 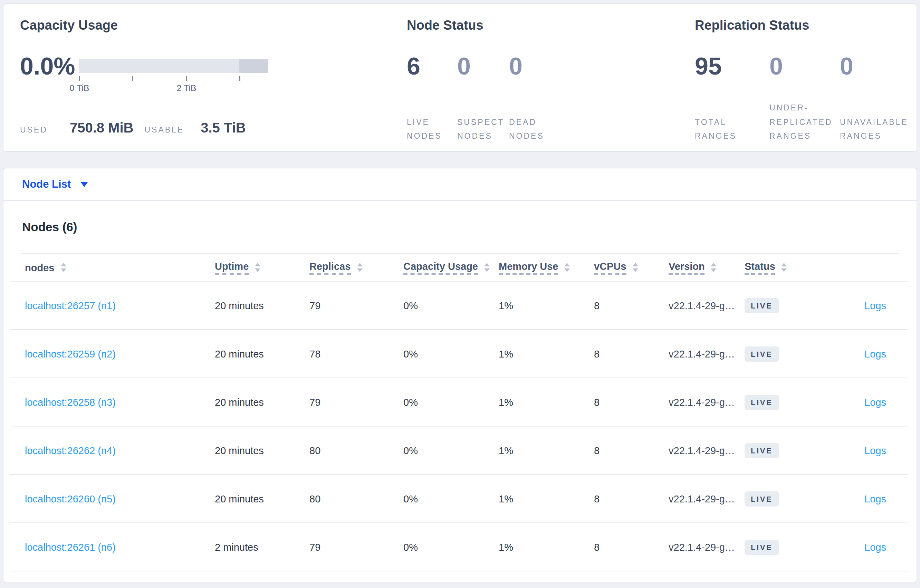 I want to click on uptime-cell: 2 minutes, so click(x=262, y=547).